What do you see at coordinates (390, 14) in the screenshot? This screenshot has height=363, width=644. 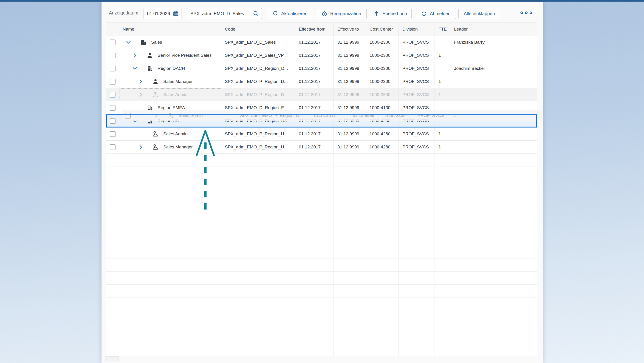 I see `level-up-button: Ebene hoch` at bounding box center [390, 14].